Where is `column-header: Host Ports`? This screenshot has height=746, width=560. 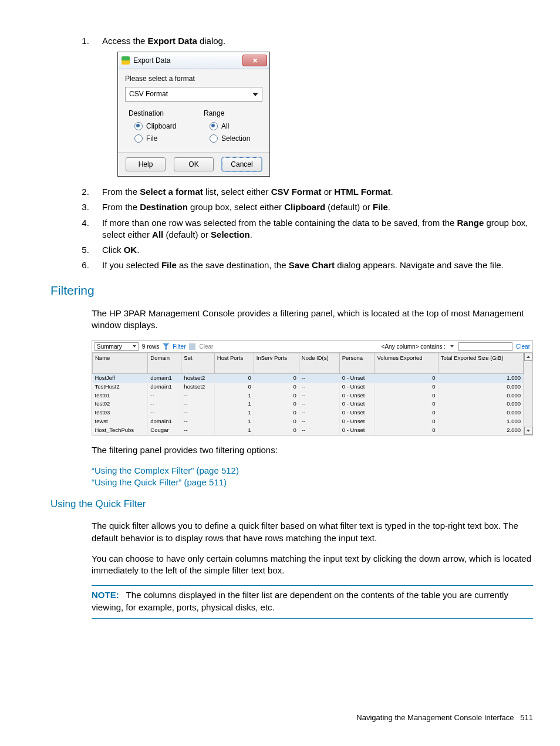 column-header: Host Ports is located at coordinates (234, 364).